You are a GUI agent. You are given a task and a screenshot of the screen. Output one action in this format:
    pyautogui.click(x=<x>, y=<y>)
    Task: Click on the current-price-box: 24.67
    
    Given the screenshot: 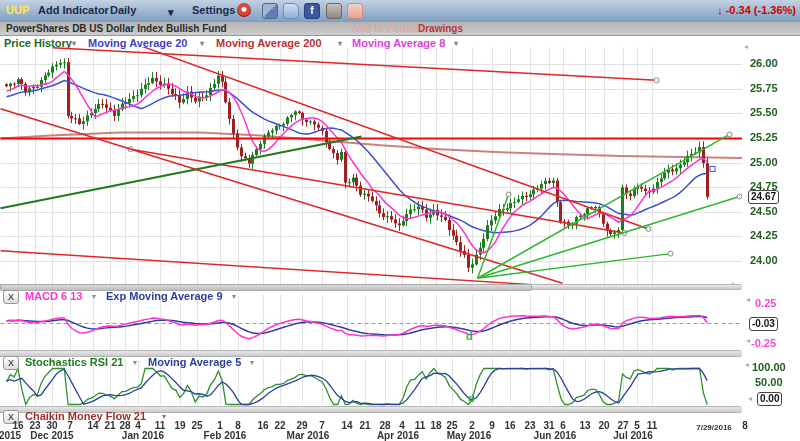 What is the action you would take?
    pyautogui.click(x=764, y=197)
    